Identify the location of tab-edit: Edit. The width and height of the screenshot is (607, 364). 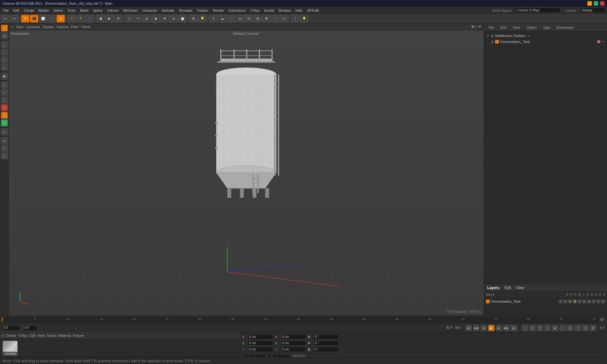
(503, 27).